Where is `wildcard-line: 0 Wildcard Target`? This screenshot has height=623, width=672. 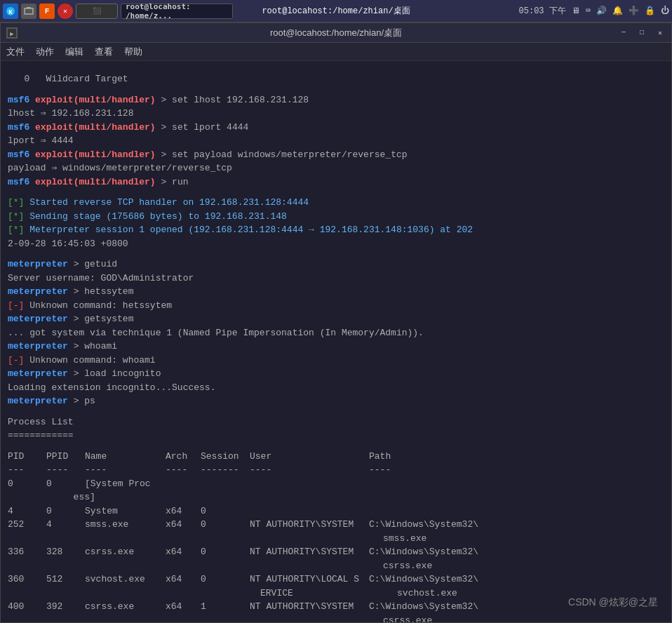
wildcard-line: 0 Wildcard Target is located at coordinates (336, 79).